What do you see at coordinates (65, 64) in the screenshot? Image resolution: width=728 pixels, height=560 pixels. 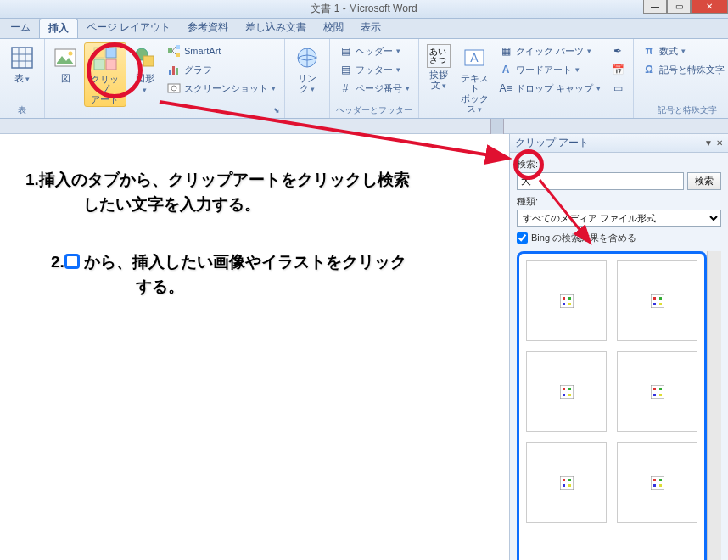 I see `picture-button: 図` at bounding box center [65, 64].